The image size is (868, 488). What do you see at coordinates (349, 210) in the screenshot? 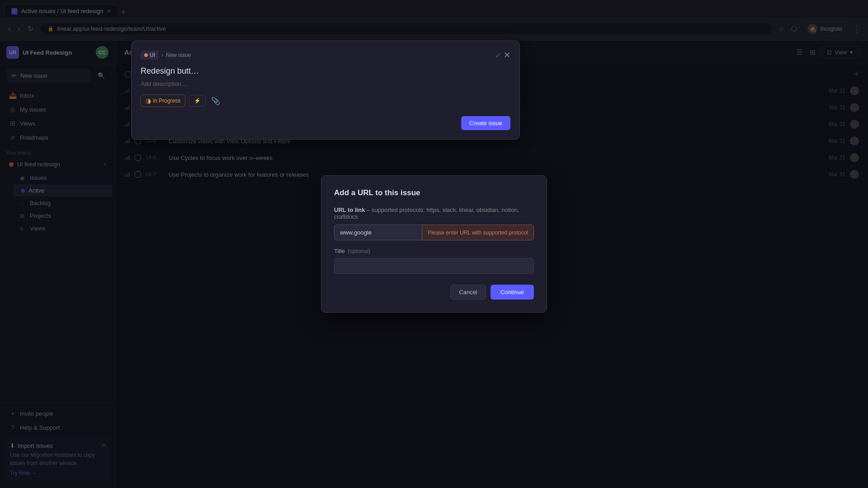
I see `url-label-main: URL to link` at bounding box center [349, 210].